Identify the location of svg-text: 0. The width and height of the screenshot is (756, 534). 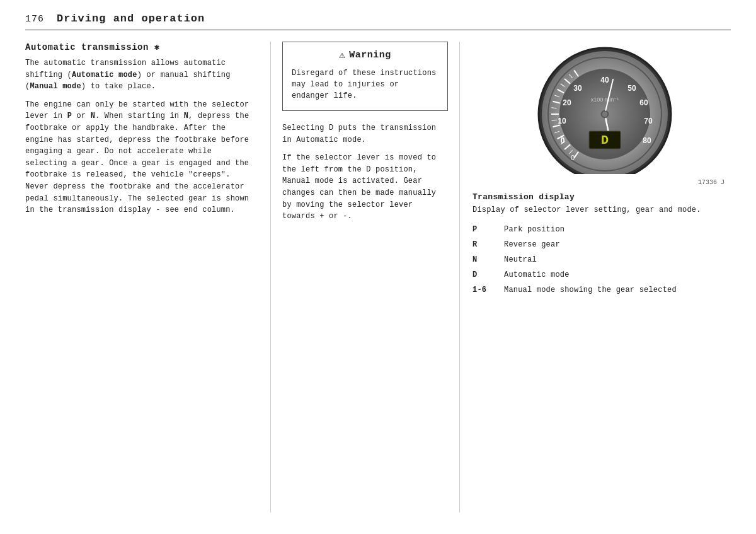
(573, 158).